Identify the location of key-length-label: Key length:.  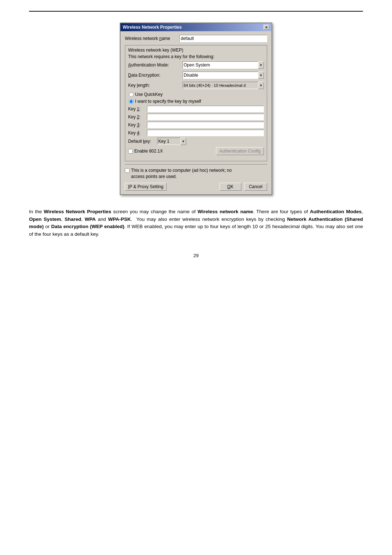
(155, 85).